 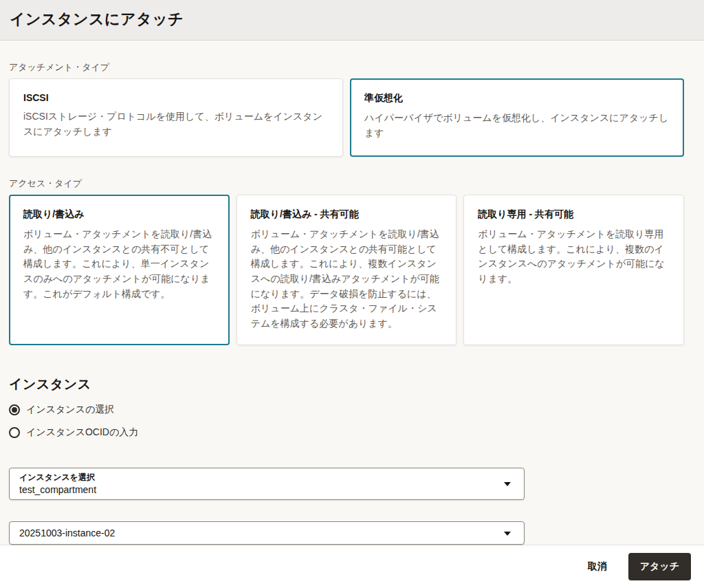 I want to click on access-type-option-read-write: 読取り/書込み ボリューム・アタッチメントを読取り/書込み、他のインスタンスとの…, so click(x=120, y=270).